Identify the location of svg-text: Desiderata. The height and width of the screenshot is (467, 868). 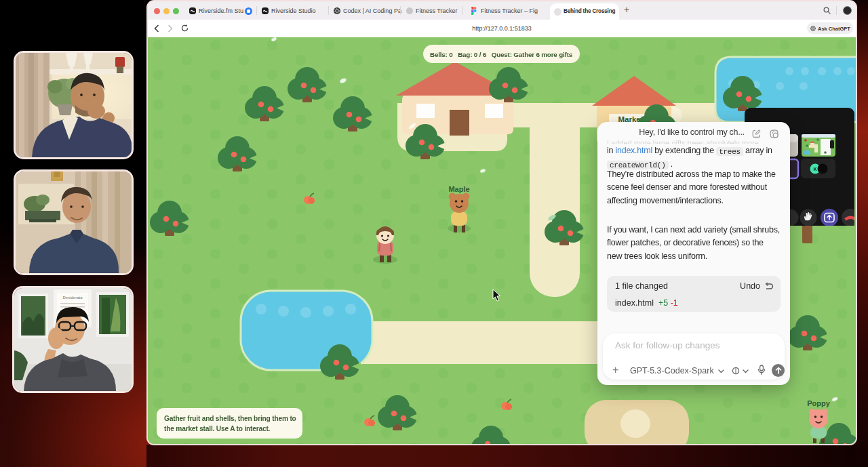
(73, 298).